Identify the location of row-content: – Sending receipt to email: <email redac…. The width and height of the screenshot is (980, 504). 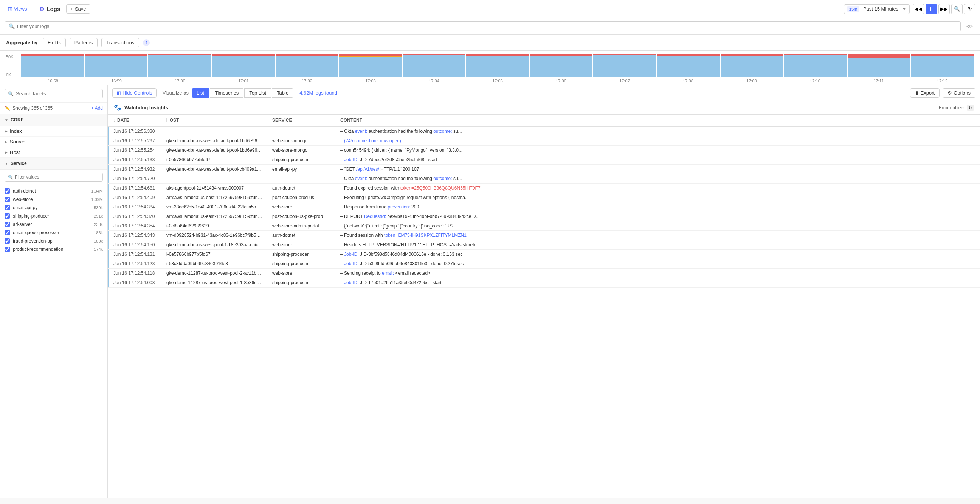
(658, 273).